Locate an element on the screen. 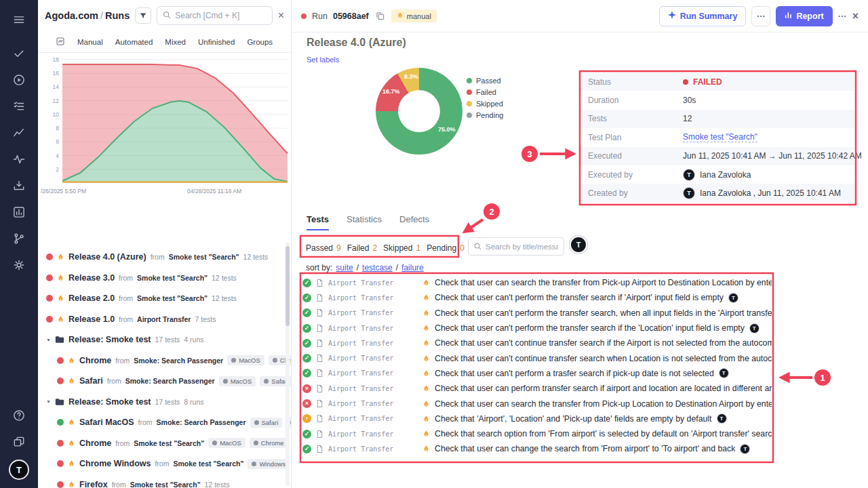 This screenshot has height=488, width=868. analytics-icon is located at coordinates (19, 212).